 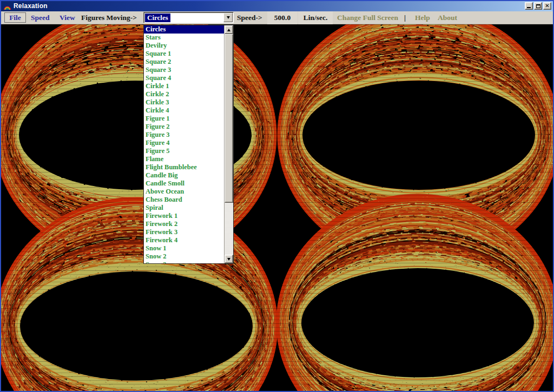 What do you see at coordinates (184, 151) in the screenshot?
I see `dropdown-item: Figure 5` at bounding box center [184, 151].